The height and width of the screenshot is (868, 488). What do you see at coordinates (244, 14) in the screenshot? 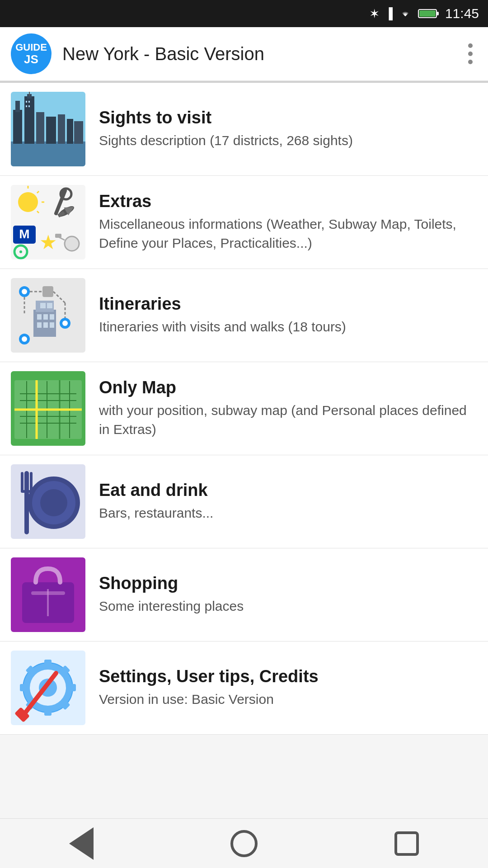
I see `status-bar: ✶ ▐ 11:45` at bounding box center [244, 14].